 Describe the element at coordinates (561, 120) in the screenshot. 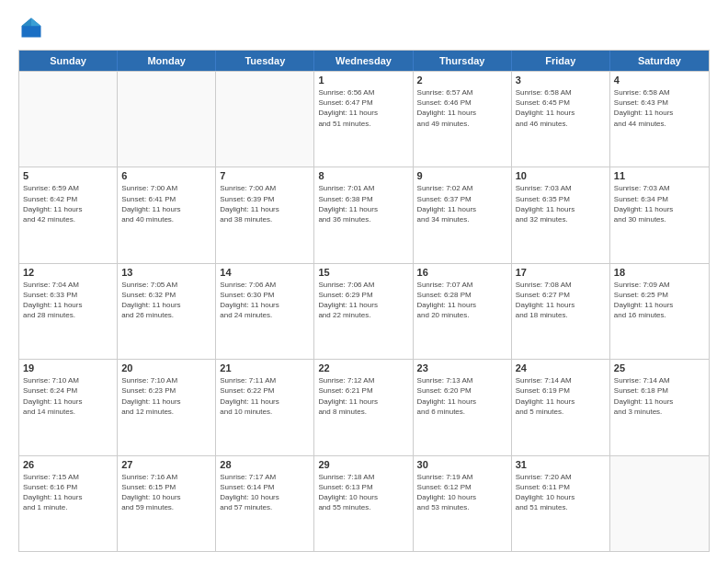

I see `calendar-cell-3: 3Sunrise: 6:58 AM Sunset: 6:45 PM Daylig…` at that location.